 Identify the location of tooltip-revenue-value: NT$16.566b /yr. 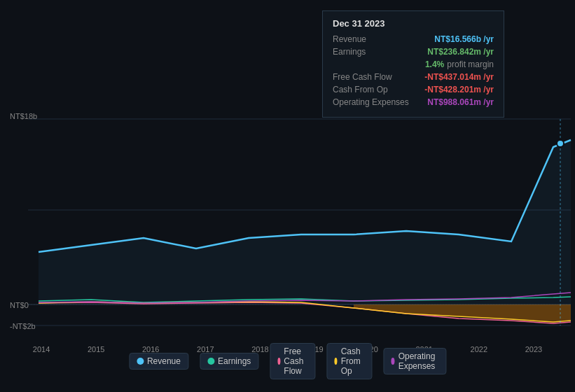
(464, 39).